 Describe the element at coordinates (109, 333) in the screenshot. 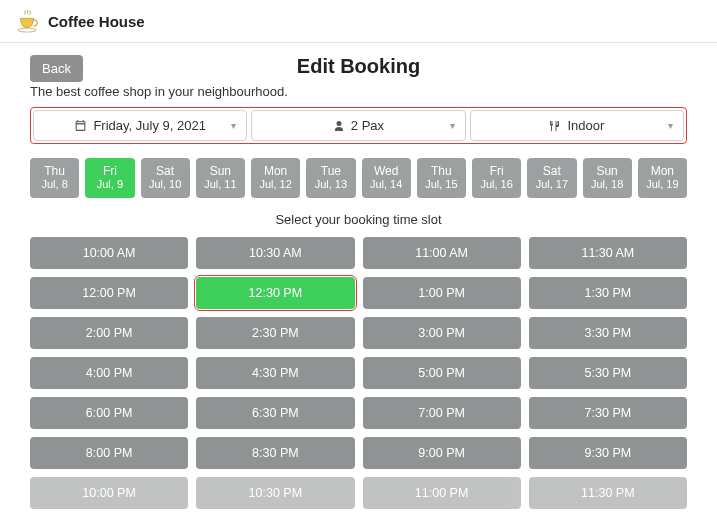

I see `time-slot: 2:00 PM` at that location.